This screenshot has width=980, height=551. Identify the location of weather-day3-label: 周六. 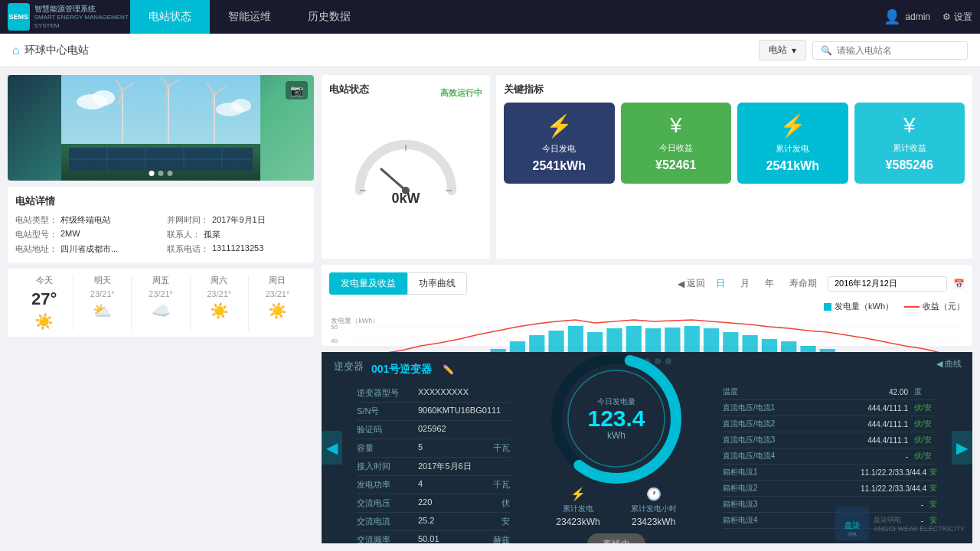
(219, 280).